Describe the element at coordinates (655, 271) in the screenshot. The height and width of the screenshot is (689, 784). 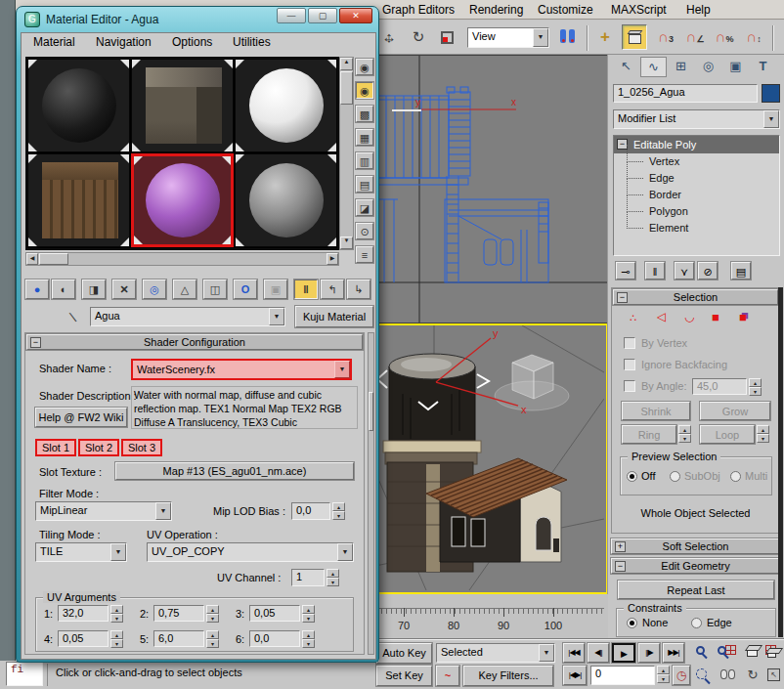
I see `show-end-result-stack-button: ‖` at that location.